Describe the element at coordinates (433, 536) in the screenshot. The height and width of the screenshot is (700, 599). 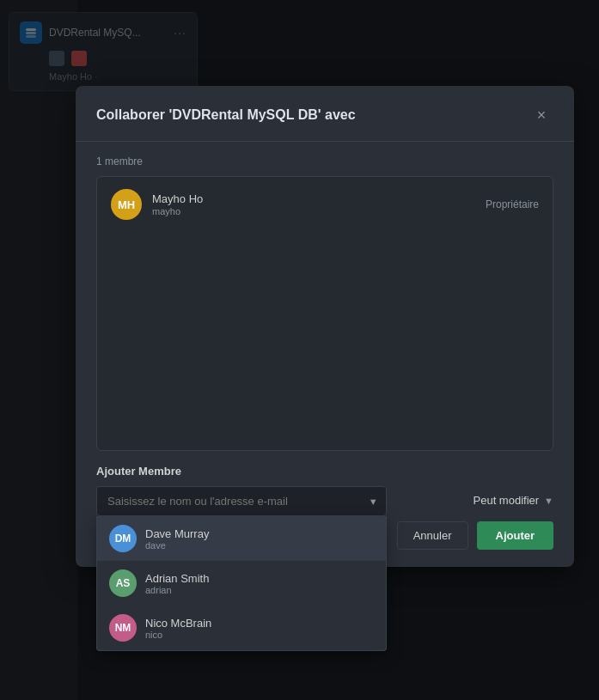
I see `cancel-button: Annuler` at that location.